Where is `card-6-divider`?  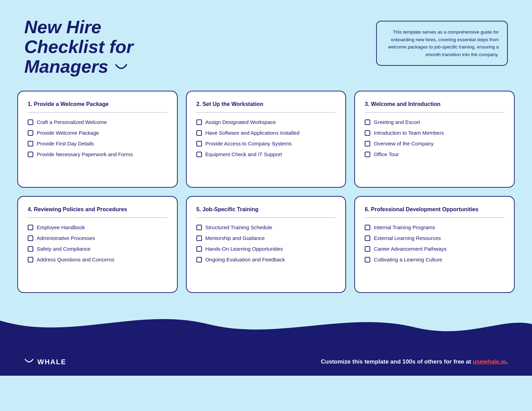
card-6-divider is located at coordinates (434, 217).